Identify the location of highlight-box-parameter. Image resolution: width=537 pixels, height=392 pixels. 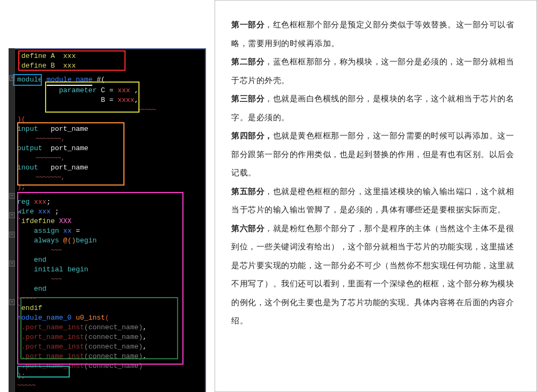
(92, 97).